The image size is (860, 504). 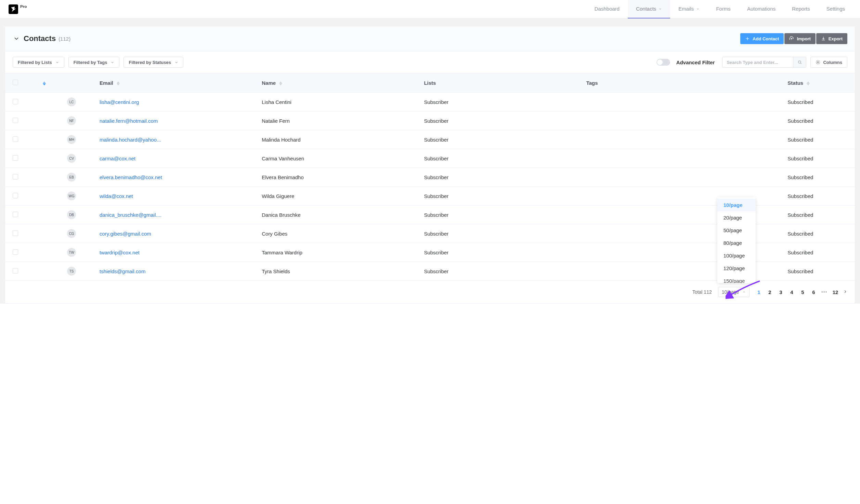 What do you see at coordinates (38, 62) in the screenshot?
I see `filter-lists: Filtered by Lists` at bounding box center [38, 62].